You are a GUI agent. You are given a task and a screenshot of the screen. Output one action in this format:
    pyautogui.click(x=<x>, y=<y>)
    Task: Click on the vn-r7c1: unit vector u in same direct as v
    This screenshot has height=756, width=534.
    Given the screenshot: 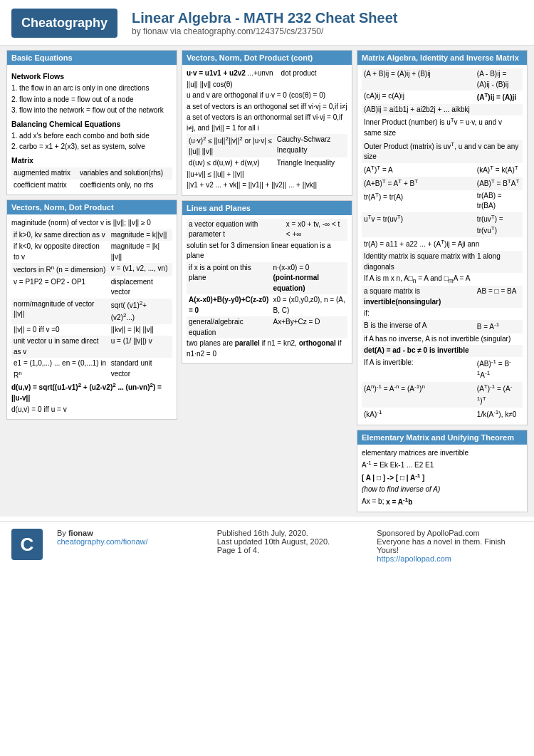 What is the action you would take?
    pyautogui.click(x=60, y=346)
    